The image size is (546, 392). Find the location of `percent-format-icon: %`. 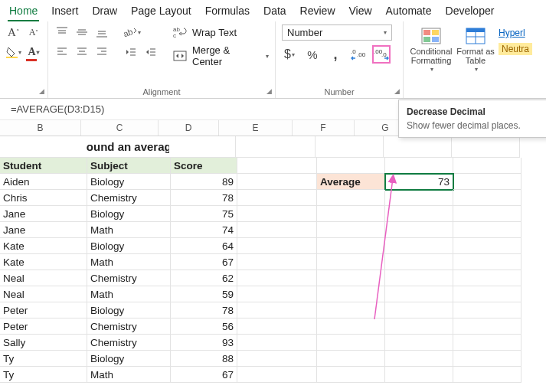

percent-format-icon: % is located at coordinates (312, 54).